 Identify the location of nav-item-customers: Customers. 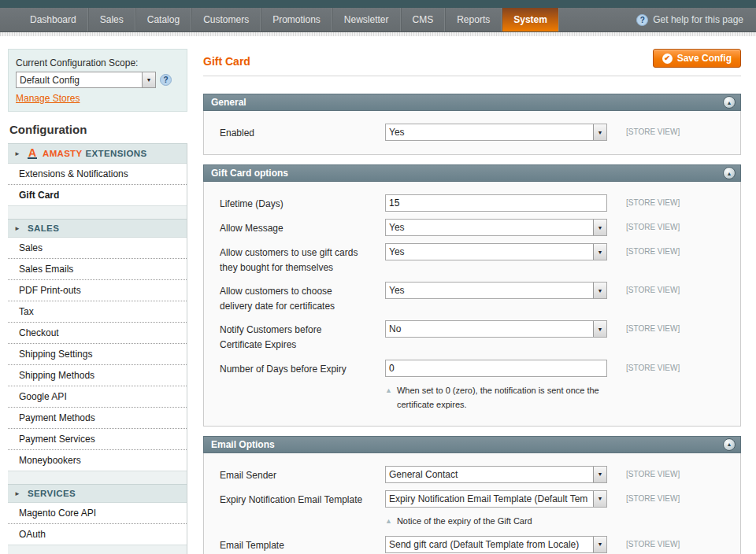
(226, 20).